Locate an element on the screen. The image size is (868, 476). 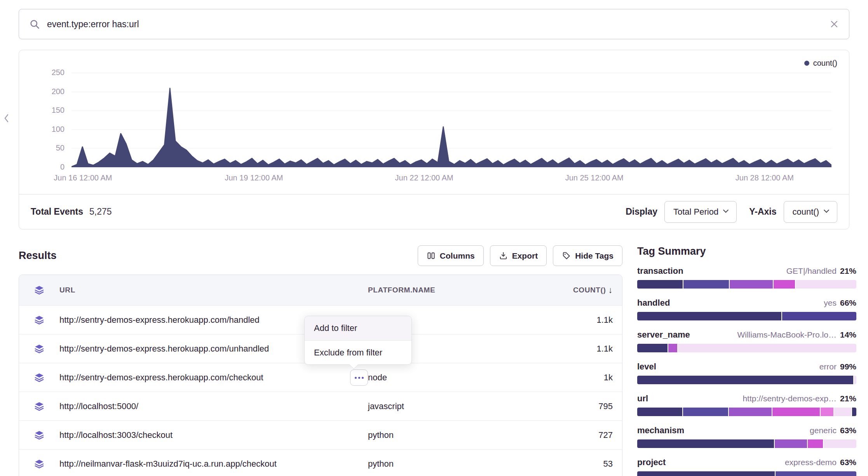
y-axis-tick: 50 is located at coordinates (51, 148).